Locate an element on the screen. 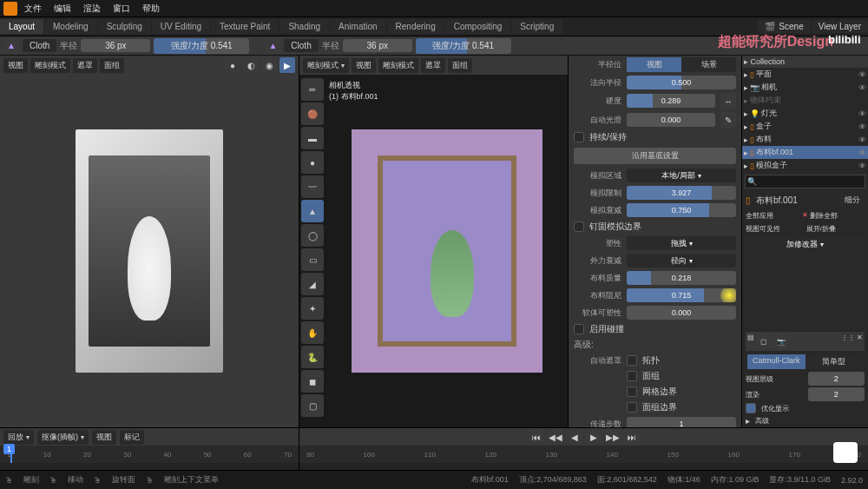 The height and width of the screenshot is (489, 868). keying-dropdown: 抠像(插帧) is located at coordinates (62, 438).